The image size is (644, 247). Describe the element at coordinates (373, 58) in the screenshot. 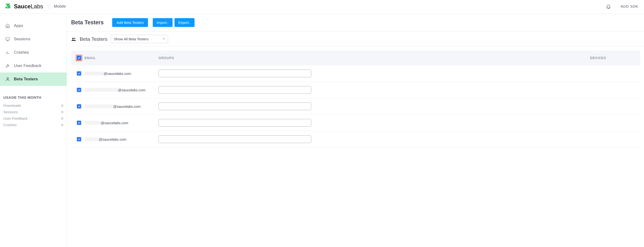

I see `col-groups-header: GROUPS` at that location.